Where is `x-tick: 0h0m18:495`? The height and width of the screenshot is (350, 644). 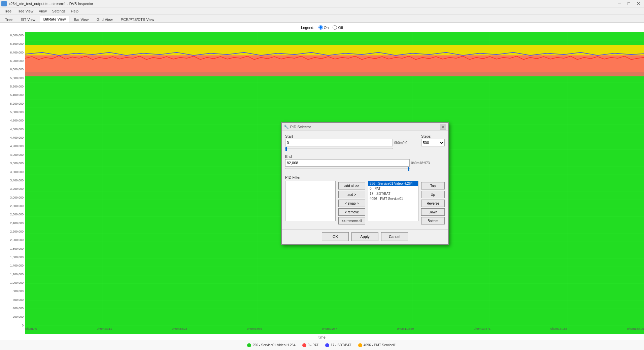
x-tick: 0h0m18:495 is located at coordinates (636, 330).